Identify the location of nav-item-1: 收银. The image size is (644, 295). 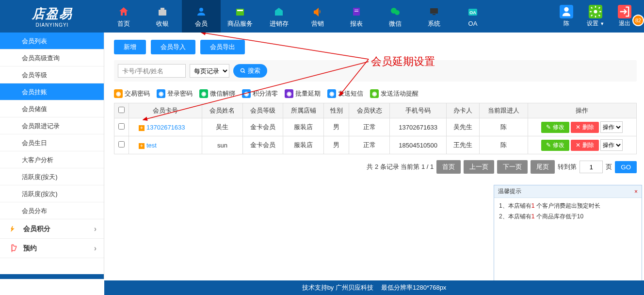
(162, 16).